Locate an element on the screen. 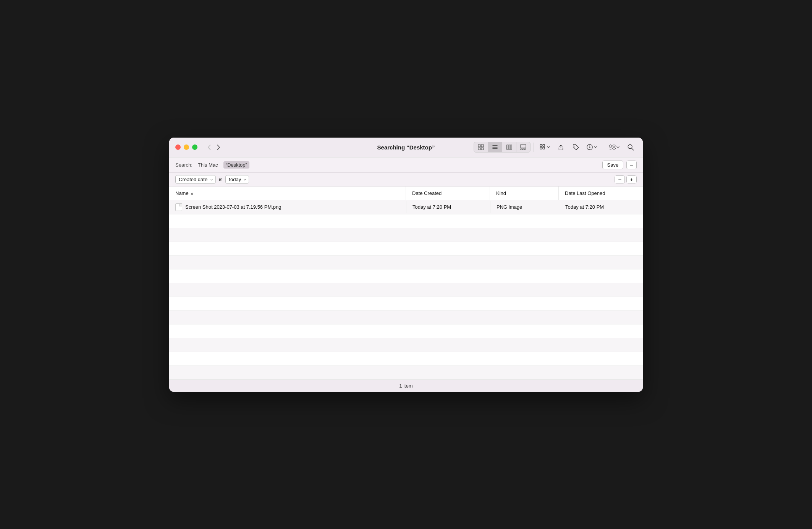 The image size is (812, 529). search-button is located at coordinates (631, 147).